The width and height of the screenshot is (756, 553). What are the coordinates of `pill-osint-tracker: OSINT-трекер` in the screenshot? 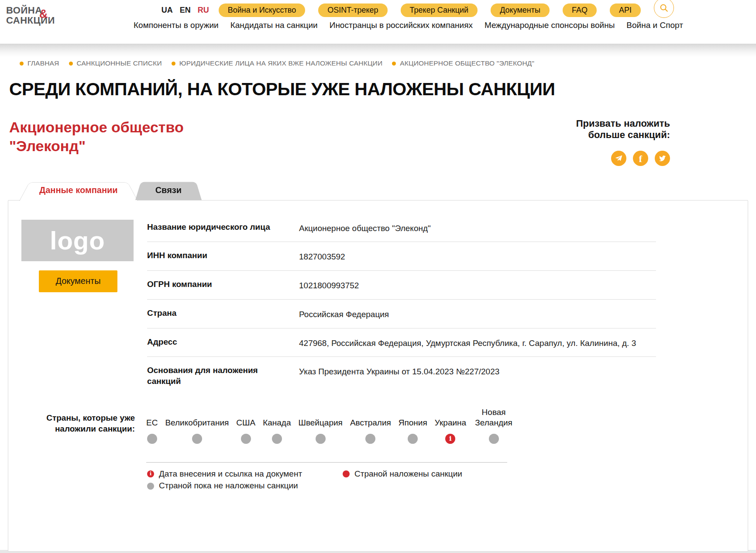 It's located at (353, 10).